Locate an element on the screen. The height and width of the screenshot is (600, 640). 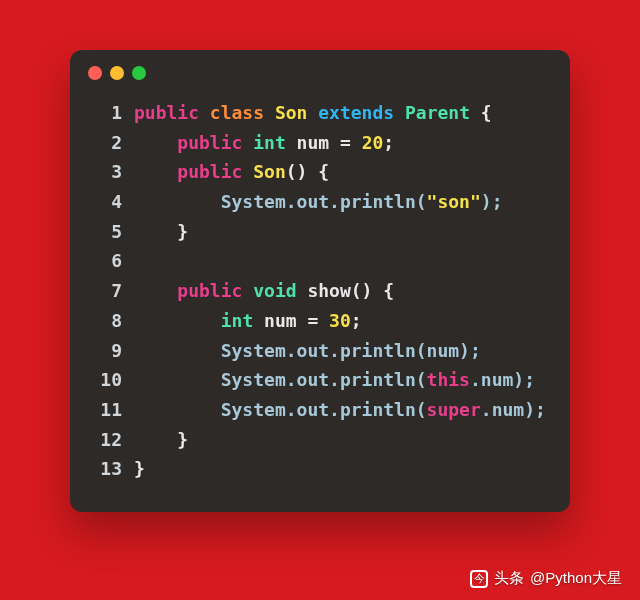
token: 20 is located at coordinates (373, 142).